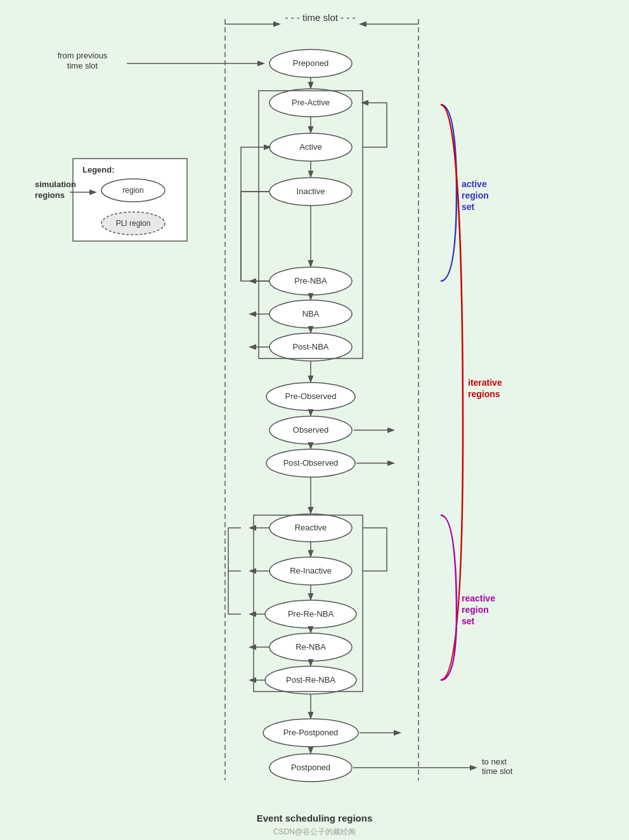 The width and height of the screenshot is (629, 840). What do you see at coordinates (311, 396) in the screenshot?
I see `svg-text: Pre-Observed` at bounding box center [311, 396].